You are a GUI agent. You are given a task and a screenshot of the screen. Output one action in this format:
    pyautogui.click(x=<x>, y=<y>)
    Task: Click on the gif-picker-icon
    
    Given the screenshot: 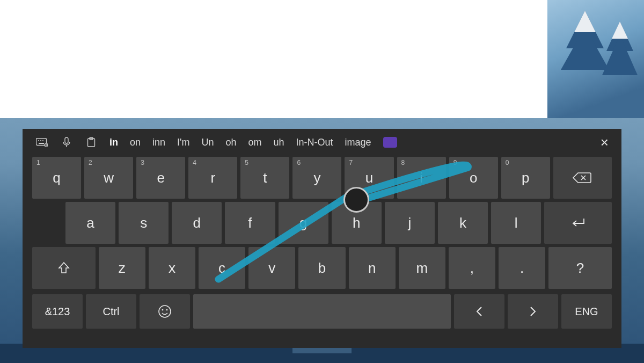 What is the action you would take?
    pyautogui.click(x=390, y=142)
    